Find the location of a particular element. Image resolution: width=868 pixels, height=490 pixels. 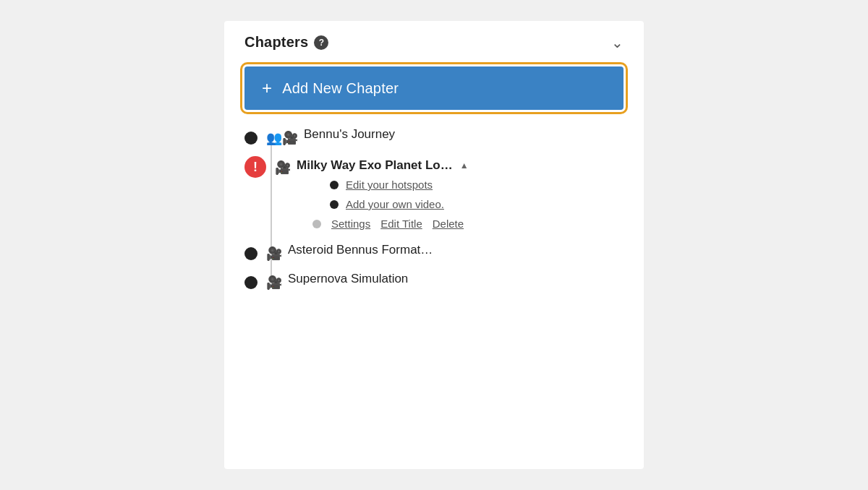

chapter-name: Milky Way Exo Planet Lo… ▲ is located at coordinates (460, 166).